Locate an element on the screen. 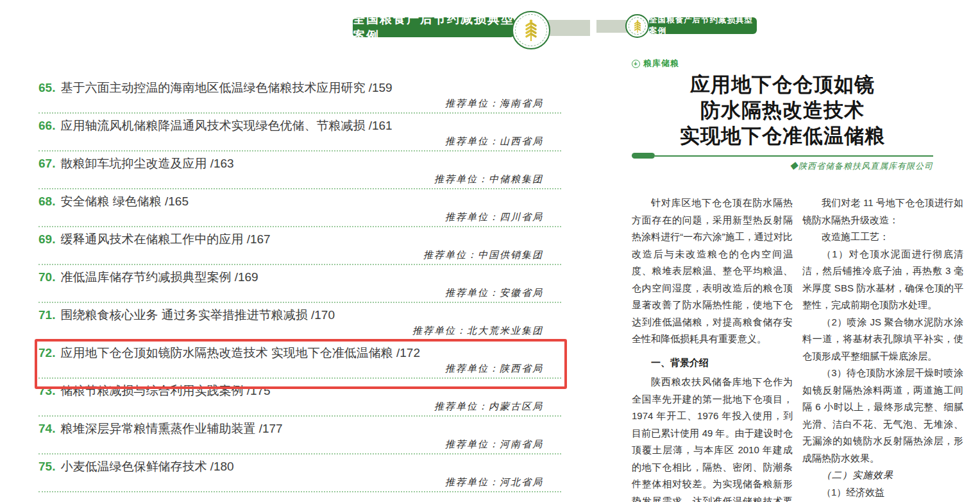 This screenshot has width=980, height=502. article-title-line2: 防水隔热改造技术 is located at coordinates (782, 110).